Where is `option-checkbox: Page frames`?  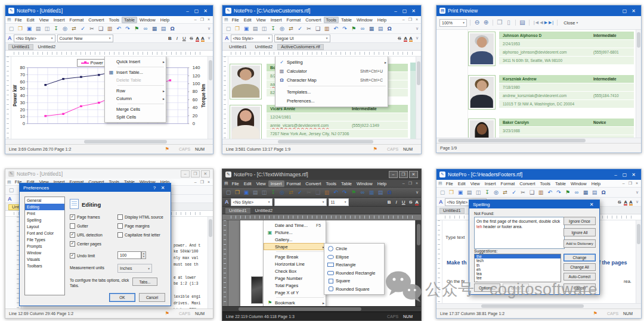 option-checkbox: Page frames is located at coordinates (86, 217).